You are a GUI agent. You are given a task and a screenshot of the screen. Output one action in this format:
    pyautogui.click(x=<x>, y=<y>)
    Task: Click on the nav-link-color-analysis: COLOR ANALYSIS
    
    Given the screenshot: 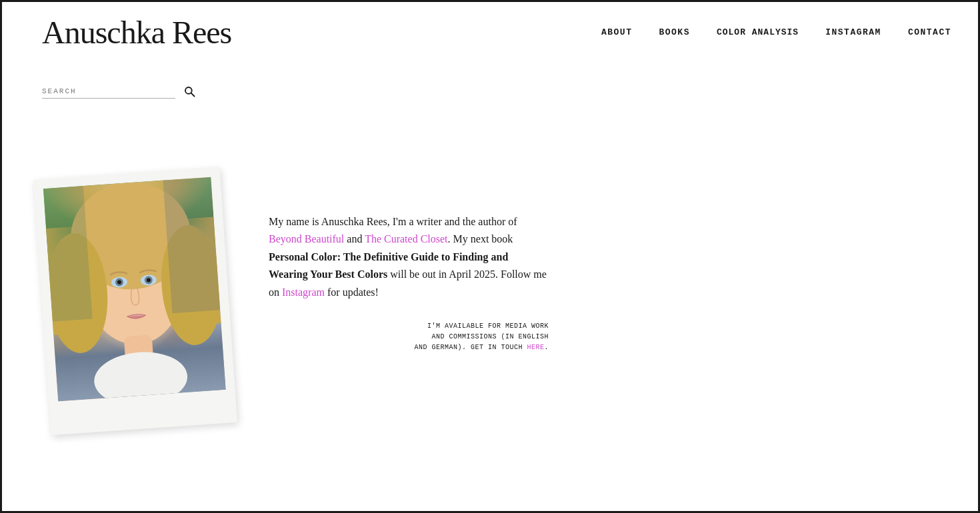 What is the action you would take?
    pyautogui.click(x=757, y=32)
    